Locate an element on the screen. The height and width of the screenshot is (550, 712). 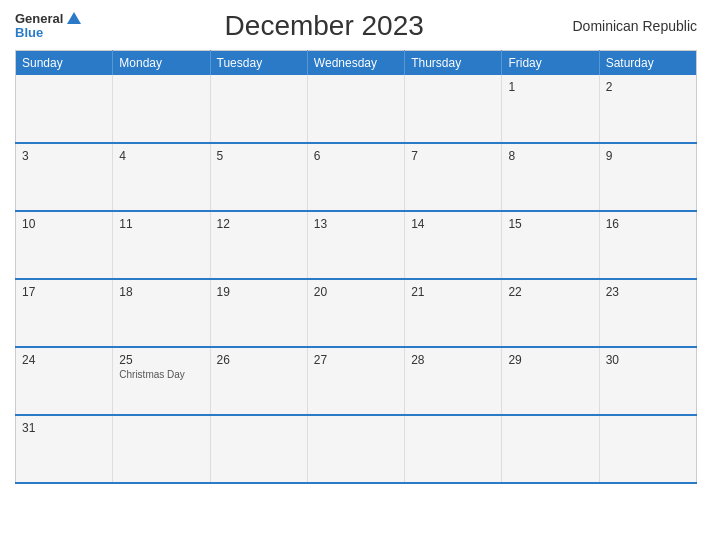
calendar-day-cell: 27 is located at coordinates (356, 381).